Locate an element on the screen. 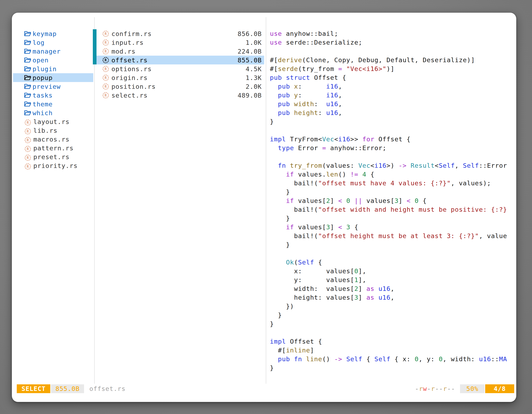 The image size is (532, 414). file-row-mod-rs: Rmod.rs224.0B is located at coordinates (180, 51).